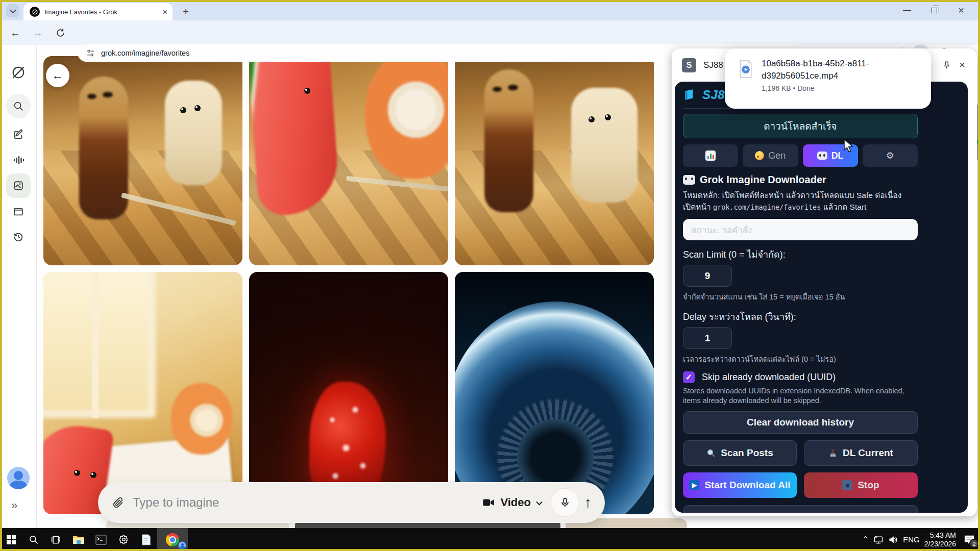 This screenshot has width=980, height=551. Describe the element at coordinates (707, 276) in the screenshot. I see `scan-limit-input: 9` at that location.